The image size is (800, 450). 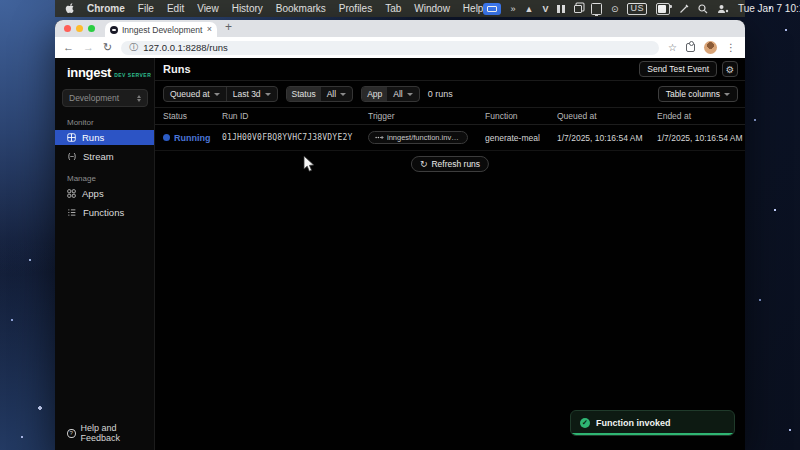 I want to click on blocks-status-icon, so click(x=561, y=9).